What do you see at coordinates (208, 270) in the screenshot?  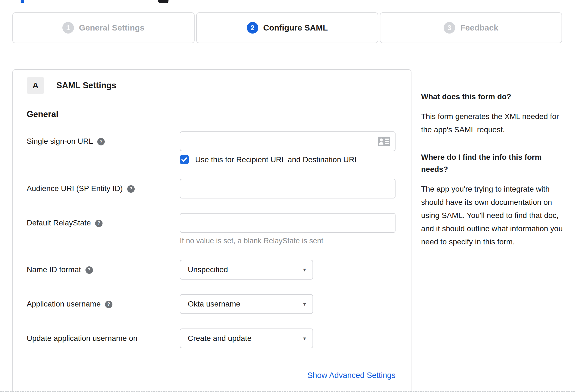 I see `name-id-format-value: Unspecified` at bounding box center [208, 270].